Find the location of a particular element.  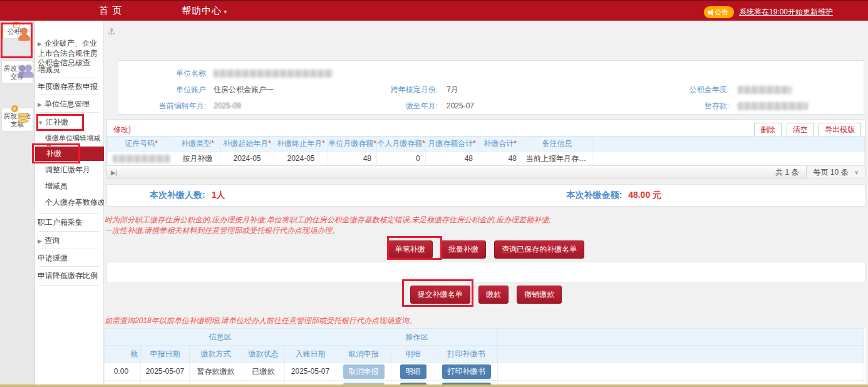

supplement-table-header: 证件号码* 补缴类型* 补缴起始年月* 补缴终止年月* 单位月缴存额* 个人月缴… is located at coordinates (486, 144).